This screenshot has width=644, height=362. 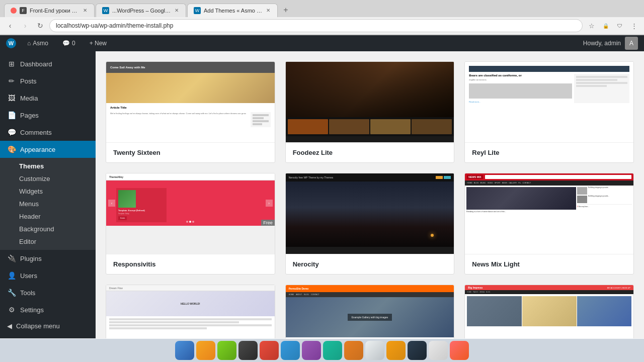 What do you see at coordinates (48, 64) in the screenshot?
I see `sidebar-item-dashboard: ⊞ Dashboard` at bounding box center [48, 64].